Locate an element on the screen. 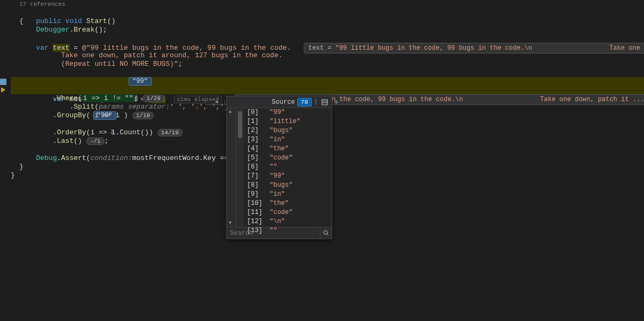 The height and width of the screenshot is (321, 644). linq-step-badge: 14/19 is located at coordinates (170, 133).